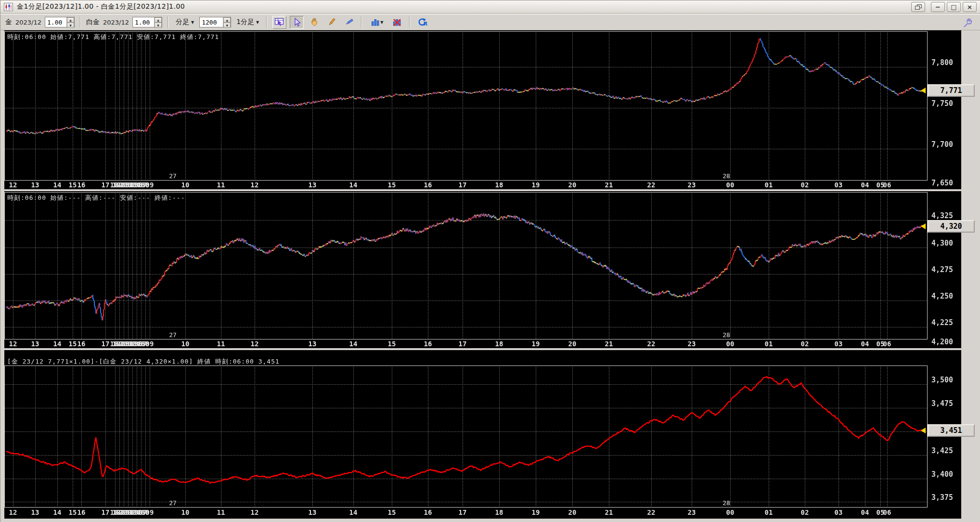 The width and height of the screenshot is (980, 522). What do you see at coordinates (93, 22) in the screenshot?
I see `platinum-label: 白金` at bounding box center [93, 22].